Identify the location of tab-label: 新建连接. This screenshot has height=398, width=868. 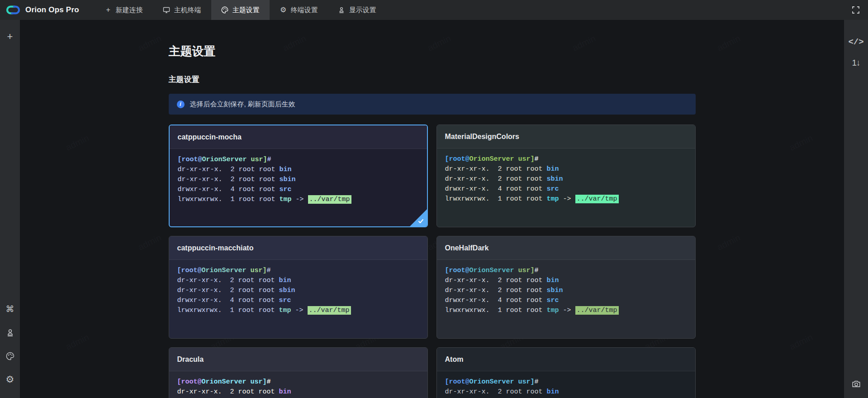
(129, 10).